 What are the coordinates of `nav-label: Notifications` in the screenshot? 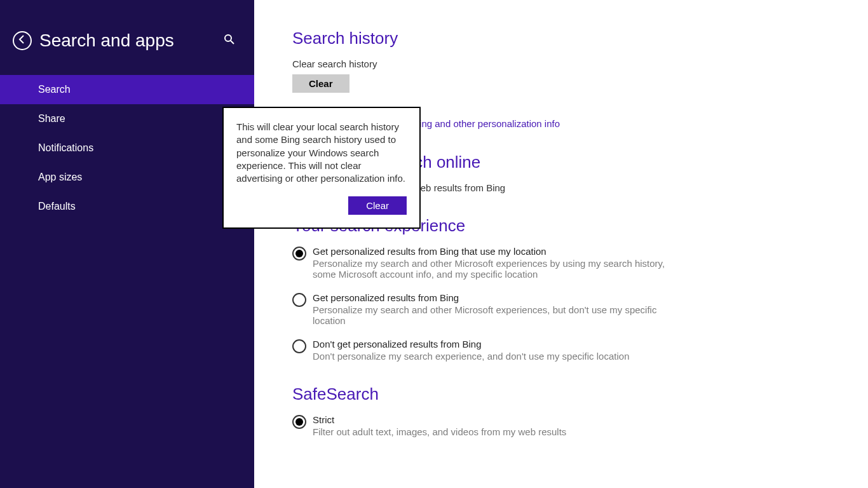 It's located at (66, 147).